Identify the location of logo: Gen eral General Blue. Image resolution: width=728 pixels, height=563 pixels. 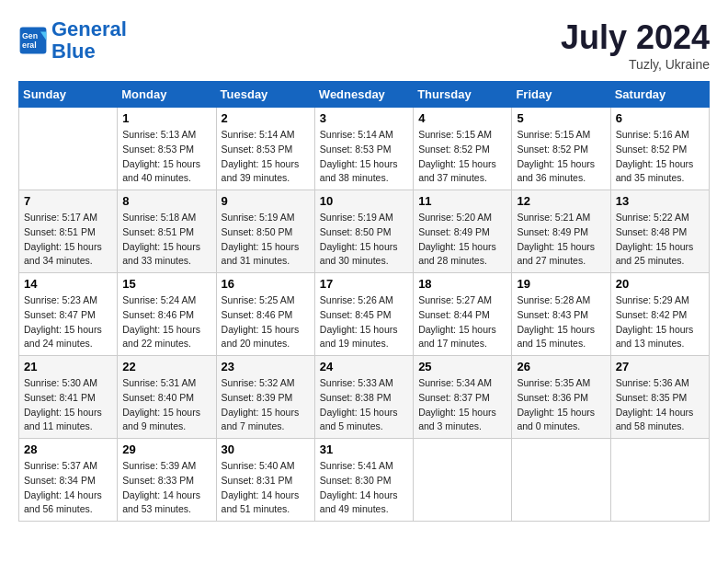
(73, 40).